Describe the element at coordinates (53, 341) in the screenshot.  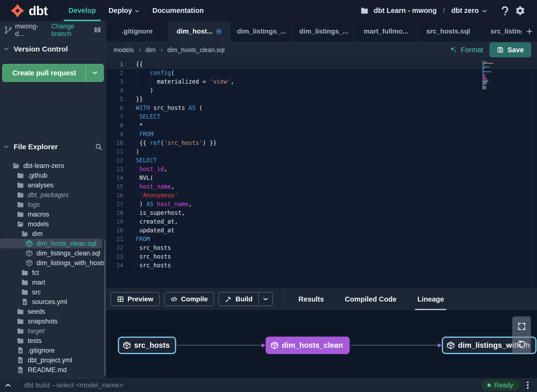
I see `tree-item-tests: tests` at that location.